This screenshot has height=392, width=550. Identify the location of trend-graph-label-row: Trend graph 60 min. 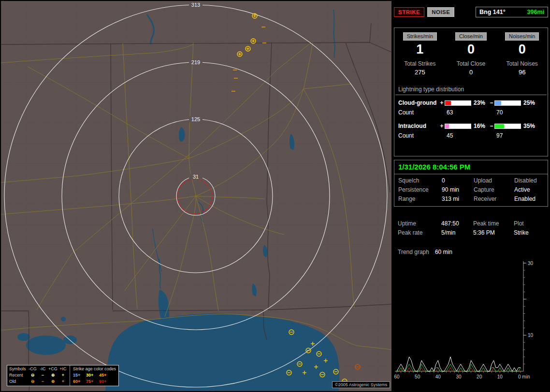
(471, 252).